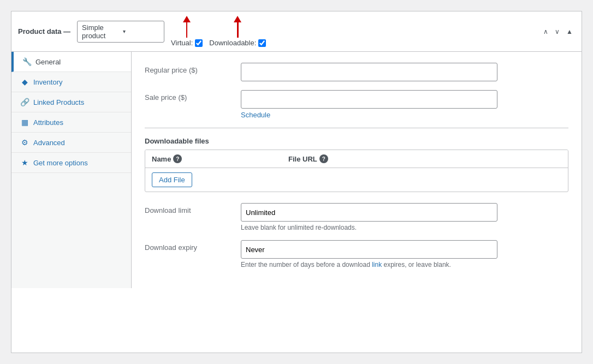 The height and width of the screenshot is (364, 593). Describe the element at coordinates (405, 105) in the screenshot. I see `sale-price-field: Schedule` at that location.